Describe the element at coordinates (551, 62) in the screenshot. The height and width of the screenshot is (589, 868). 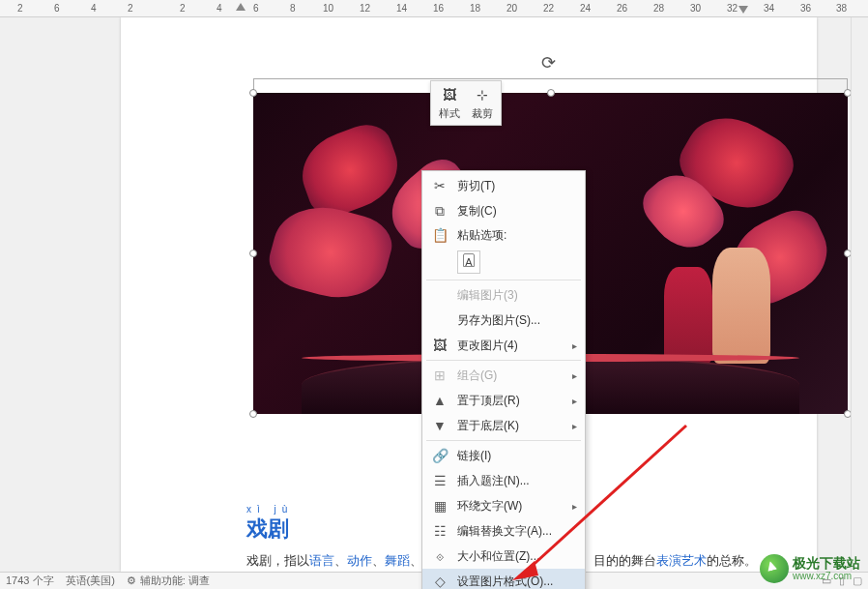
I see `rotate-handle-icon: ⟳` at that location.